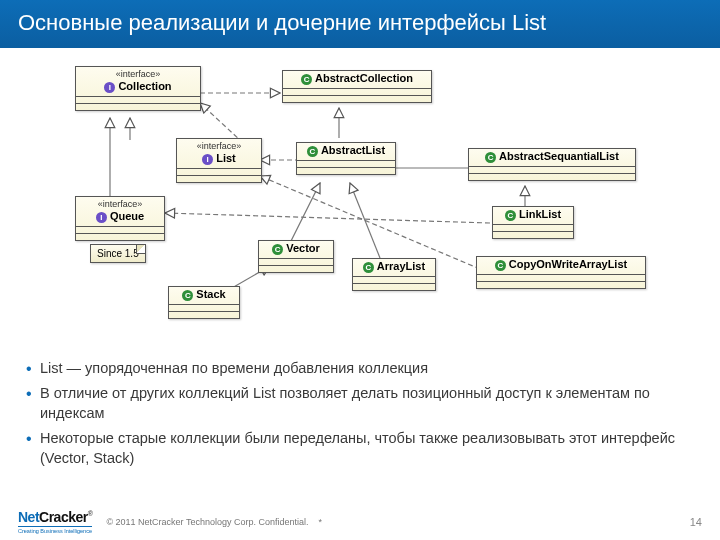 The height and width of the screenshot is (540, 720). I want to click on uml-class-abstractsequantiallist: CAbstractSequantialList, so click(552, 164).